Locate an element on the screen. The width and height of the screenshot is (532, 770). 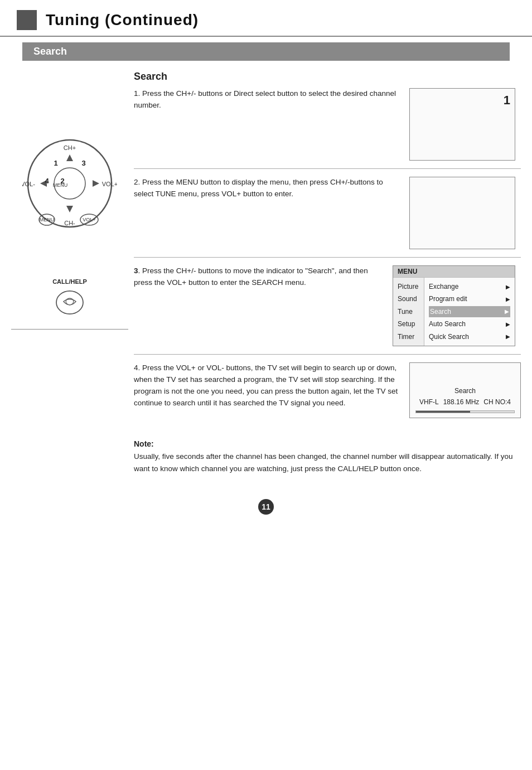
menu-box: MENU Picture Sound Tune Setup Timer is located at coordinates (454, 306).